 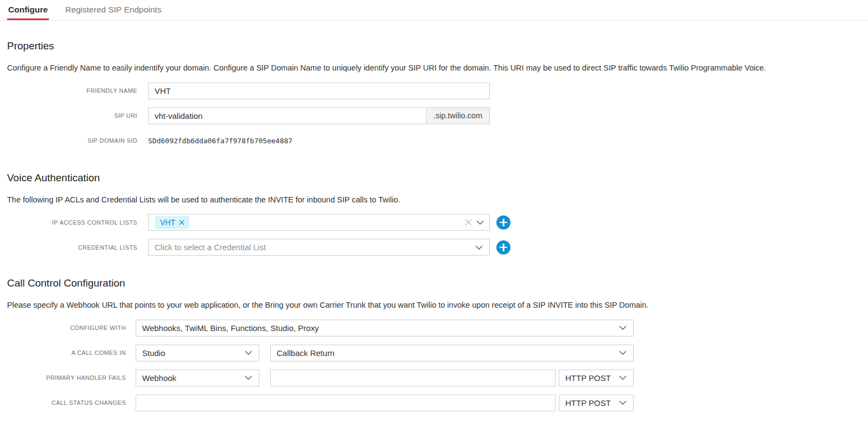 What do you see at coordinates (434, 222) in the screenshot?
I see `ip-acl-row: IP ACCESS CONTROL LISTS VHT` at bounding box center [434, 222].